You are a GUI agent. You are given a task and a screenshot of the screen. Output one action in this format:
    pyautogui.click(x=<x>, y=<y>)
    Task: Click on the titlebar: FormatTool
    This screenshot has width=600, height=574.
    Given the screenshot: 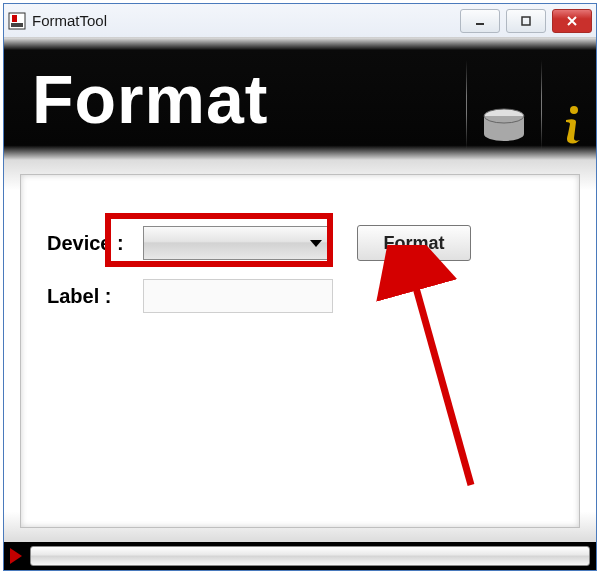 What is the action you would take?
    pyautogui.click(x=300, y=21)
    